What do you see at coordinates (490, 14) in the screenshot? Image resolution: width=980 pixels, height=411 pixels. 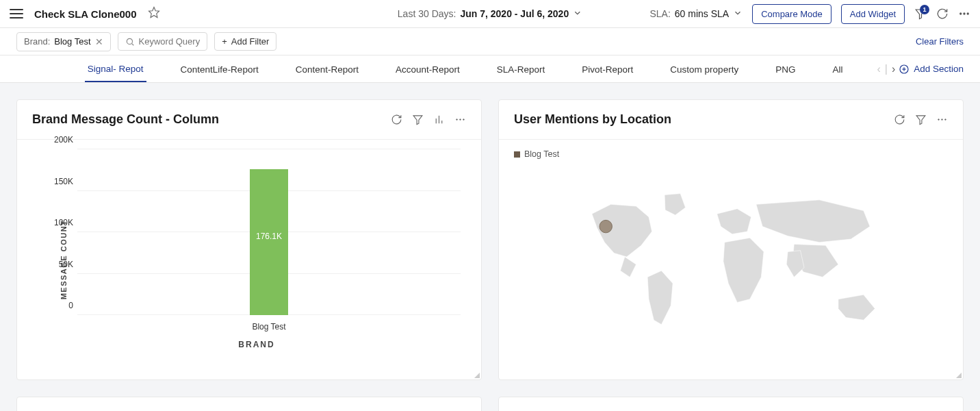 I see `date-range-picker: Last 30 Days: Jun 7, 2020 - Jul 6, 2020` at bounding box center [490, 14].